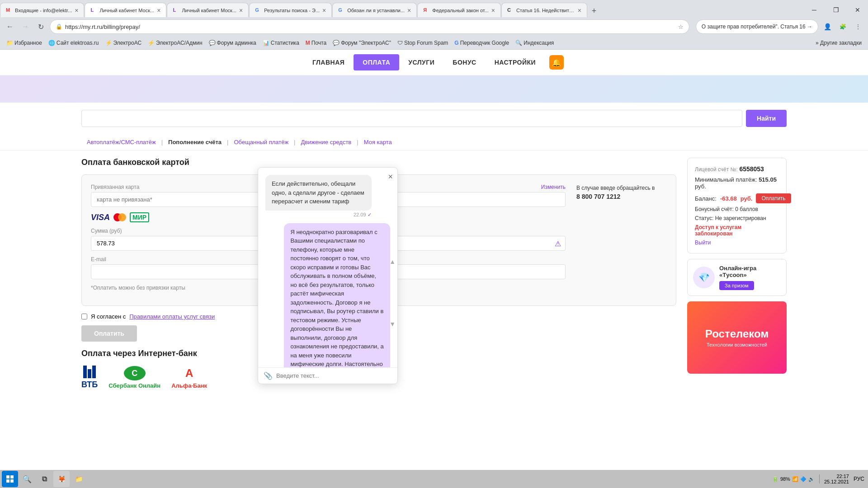  Describe the element at coordinates (459, 10) in the screenshot. I see `tab-6: Я Федеральный закон от... ×` at that location.